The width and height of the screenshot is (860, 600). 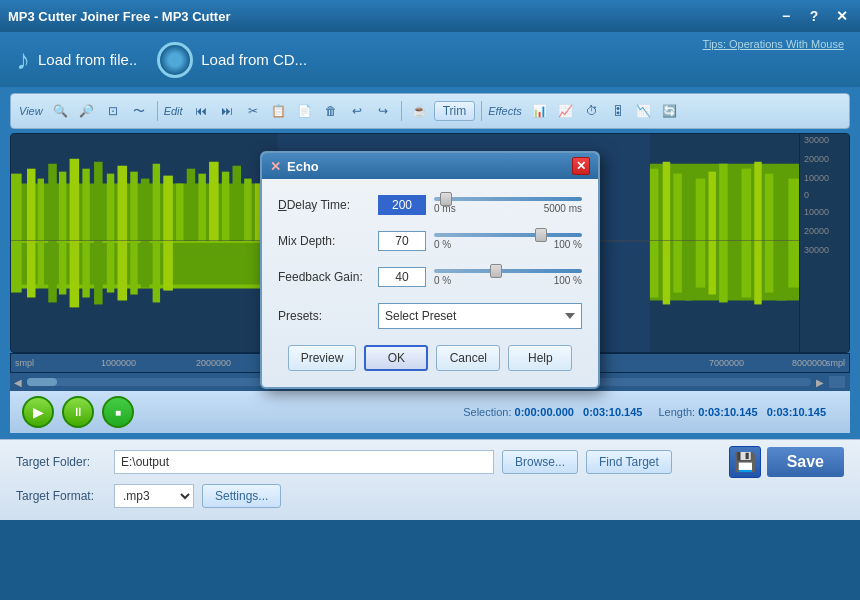 What do you see at coordinates (540, 462) in the screenshot?
I see `browse-button: Browse...` at bounding box center [540, 462].